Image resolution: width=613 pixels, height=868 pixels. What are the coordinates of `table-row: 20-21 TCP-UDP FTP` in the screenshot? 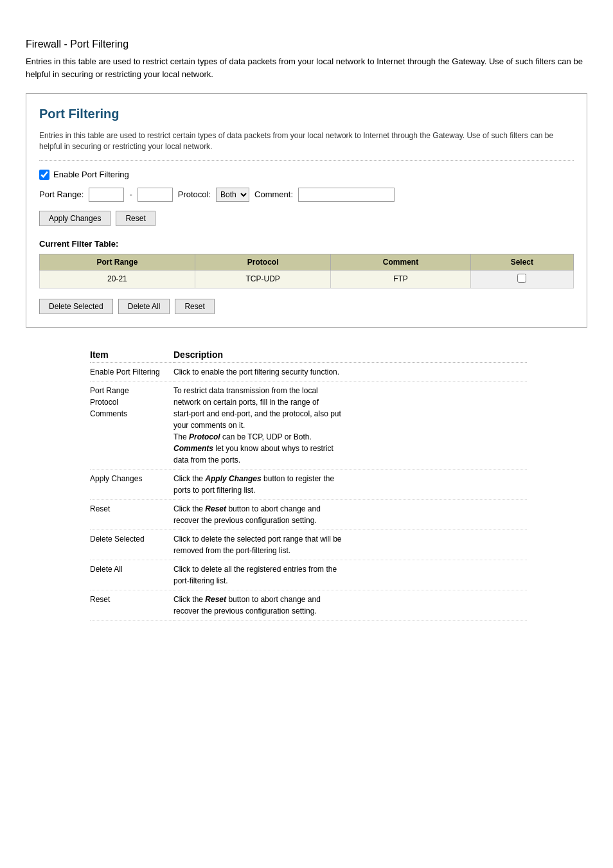 It's located at (307, 279).